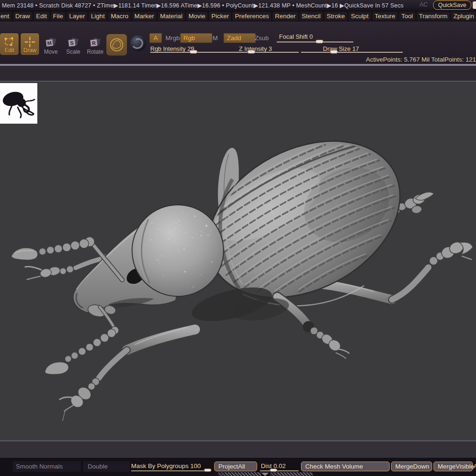  Describe the element at coordinates (77, 16) in the screenshot. I see `menu-item-layer: Layer` at that location.